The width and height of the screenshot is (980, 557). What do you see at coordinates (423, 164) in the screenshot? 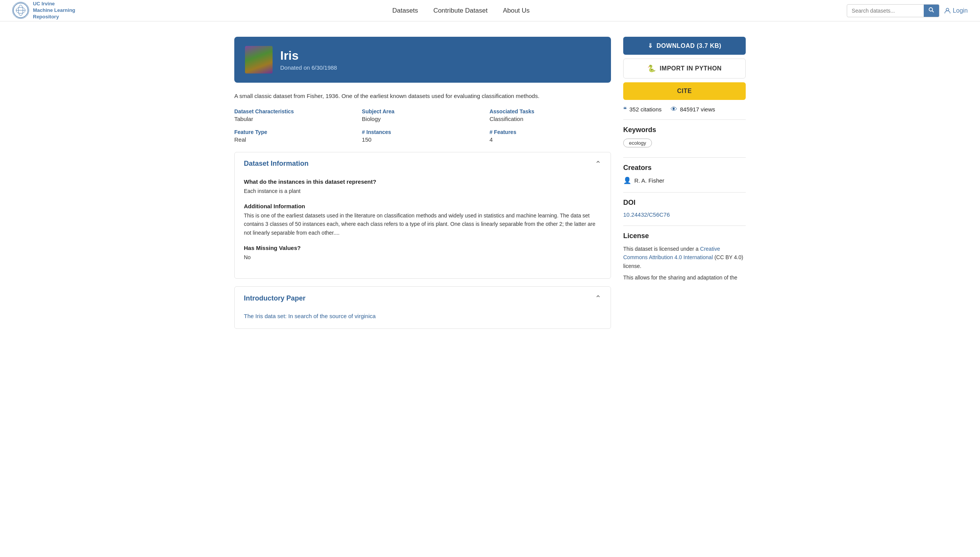
I see `dataset-info-header: Dataset Information ⌃` at bounding box center [423, 164].